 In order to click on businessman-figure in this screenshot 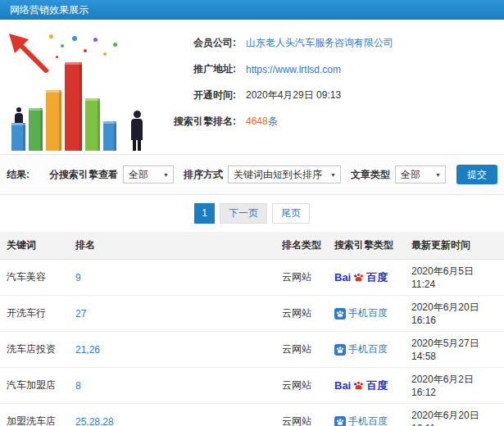, I will do `click(137, 131)`.